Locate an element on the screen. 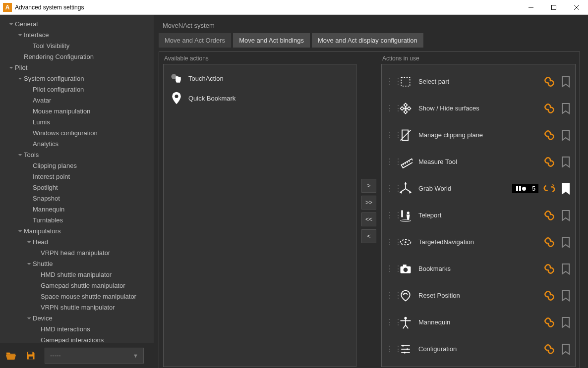 This screenshot has width=588, height=368. minimize-button is located at coordinates (531, 7).